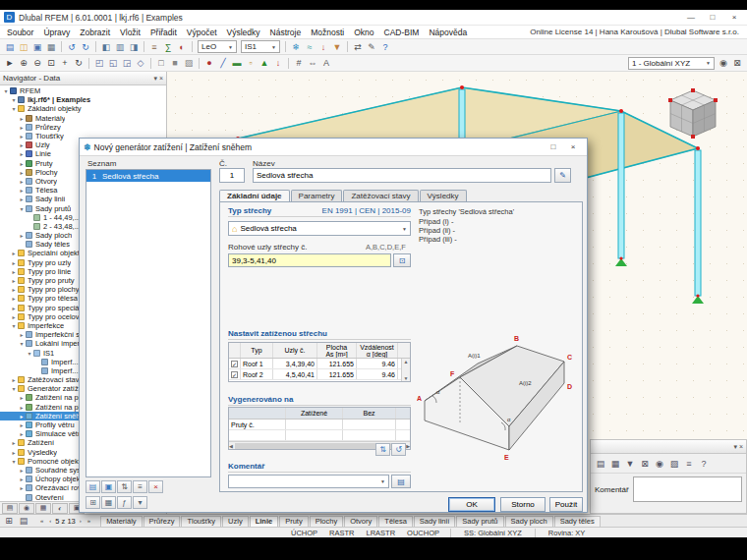  What do you see at coordinates (326, 521) in the screenshot?
I see `table-tab-plochy: Plochy` at bounding box center [326, 521].